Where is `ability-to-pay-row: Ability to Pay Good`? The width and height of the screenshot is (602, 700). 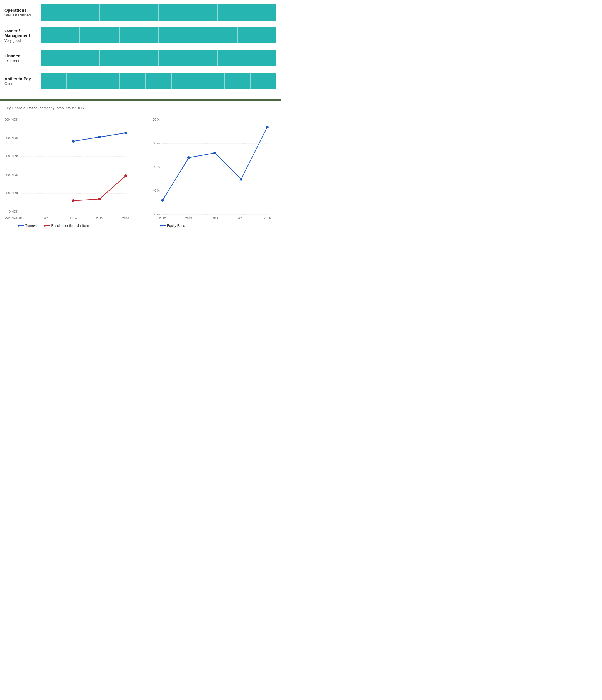 ability-to-pay-row: Ability to Pay Good is located at coordinates (141, 81).